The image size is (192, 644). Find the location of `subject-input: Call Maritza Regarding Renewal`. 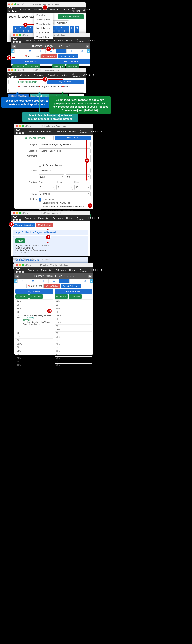

subject-input: Call Maritza Regarding Renewal is located at coordinates (65, 144).